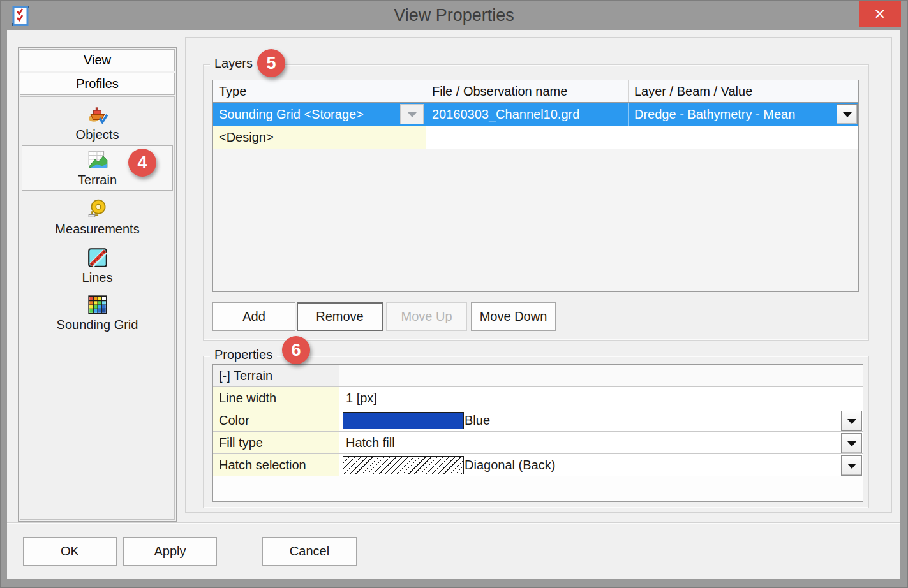 The height and width of the screenshot is (588, 908). I want to click on cell-file: 20160303_Channel10.grd, so click(527, 115).